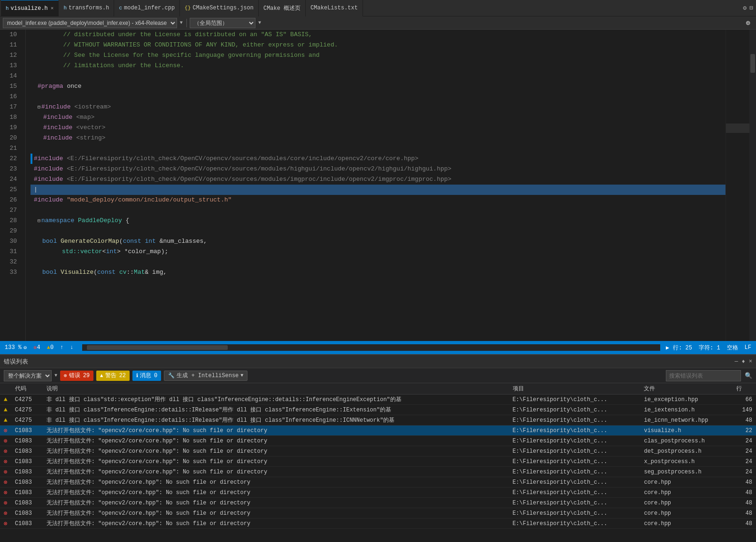 This screenshot has height=542, width=756. What do you see at coordinates (49, 348) in the screenshot?
I see `warning-icon-status: ▲` at bounding box center [49, 348].